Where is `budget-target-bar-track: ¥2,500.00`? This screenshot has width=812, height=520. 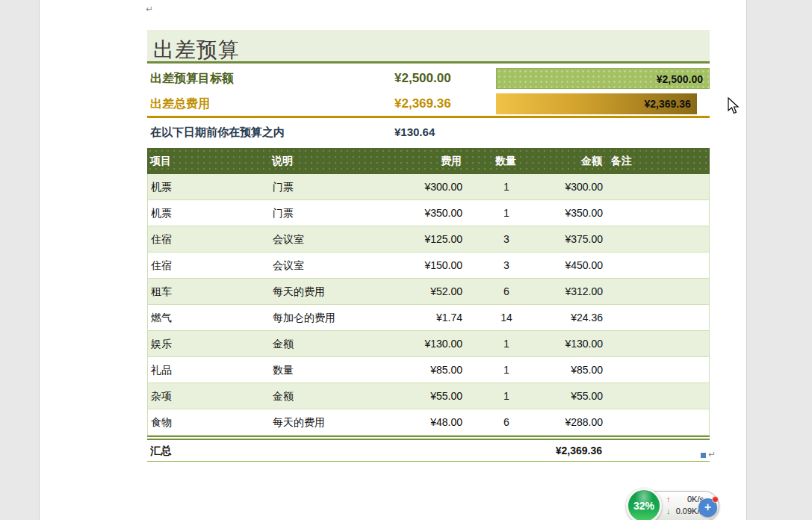 budget-target-bar-track: ¥2,500.00 is located at coordinates (603, 78).